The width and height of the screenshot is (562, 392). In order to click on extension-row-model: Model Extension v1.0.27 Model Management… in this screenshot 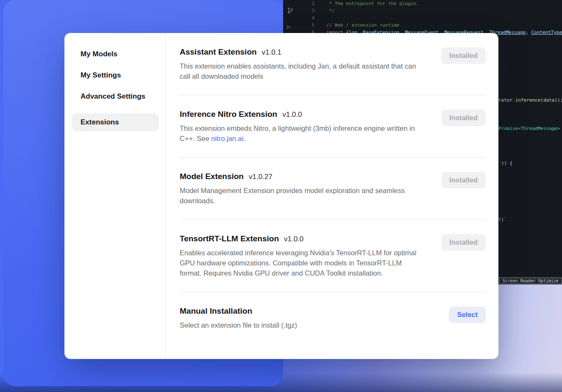, I will do `click(333, 189)`.